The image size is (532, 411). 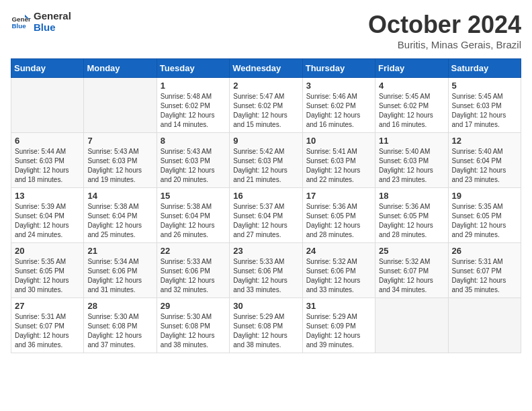 I want to click on day-number: 22, so click(x=193, y=251).